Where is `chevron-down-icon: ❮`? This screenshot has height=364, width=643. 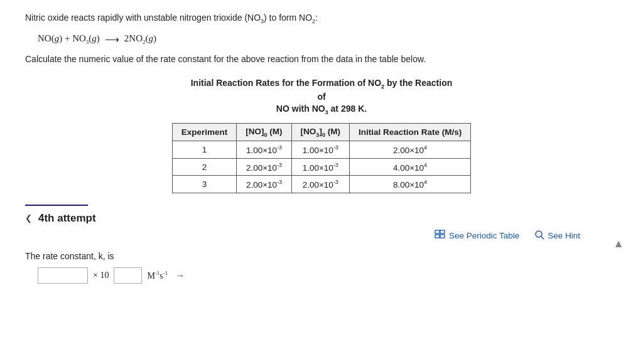 chevron-down-icon: ❮ is located at coordinates (29, 218).